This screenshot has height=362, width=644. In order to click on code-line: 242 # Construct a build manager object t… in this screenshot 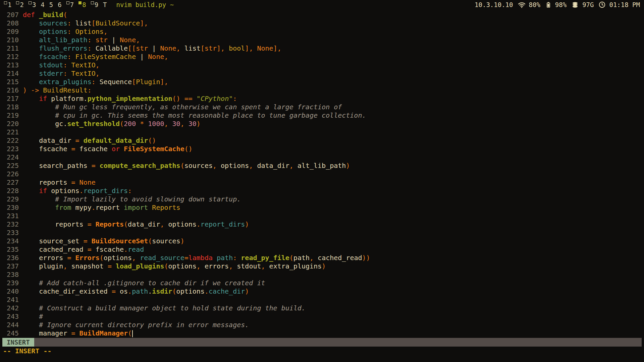, I will do `click(322, 308)`.